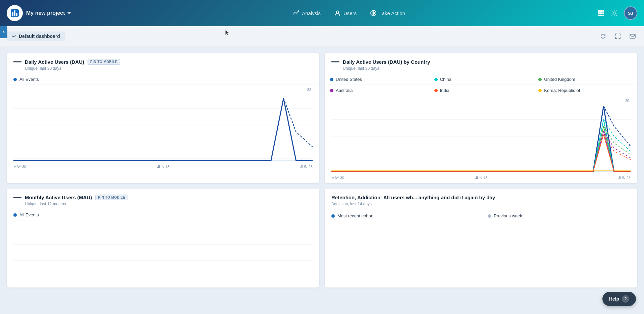  Describe the element at coordinates (436, 91) in the screenshot. I see `india-dot` at that location.